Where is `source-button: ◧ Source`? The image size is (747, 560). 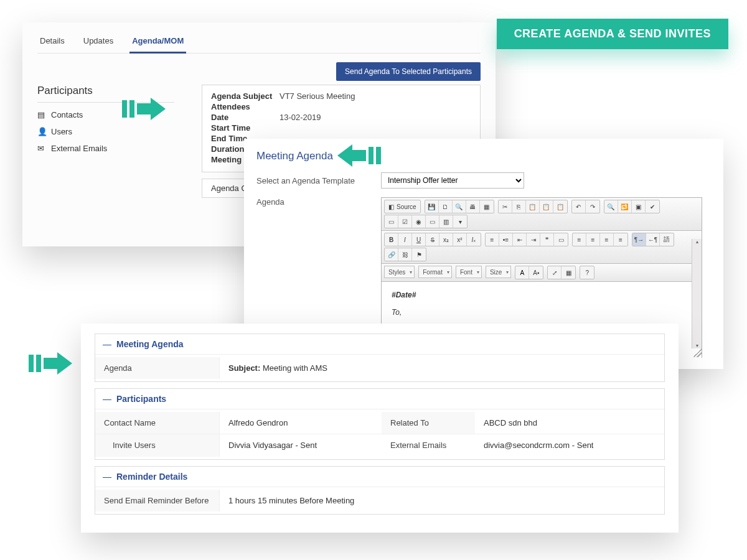
source-button: ◧ Source is located at coordinates (402, 207).